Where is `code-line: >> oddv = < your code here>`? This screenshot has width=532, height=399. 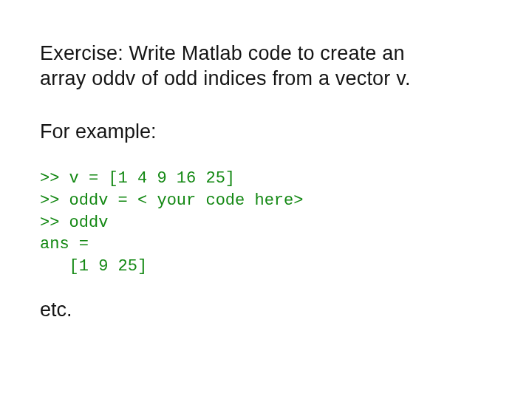
code-line: >> oddv = < your code here> is located at coordinates (171, 201).